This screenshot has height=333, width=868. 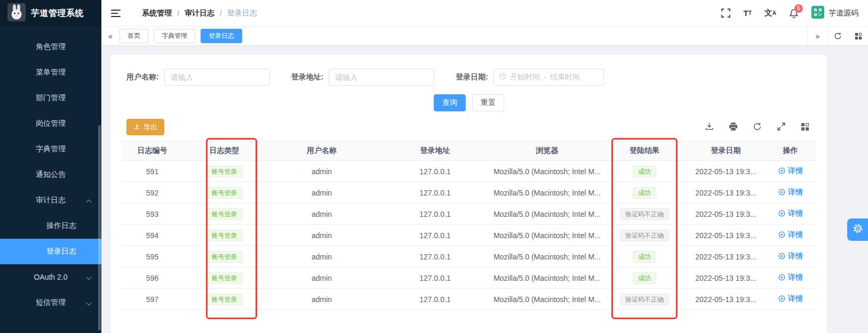 I want to click on menu-collapse-icon, so click(x=116, y=13).